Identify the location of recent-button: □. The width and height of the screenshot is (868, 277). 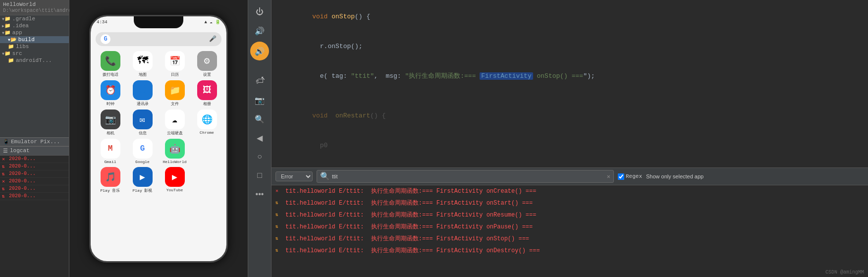
(260, 175).